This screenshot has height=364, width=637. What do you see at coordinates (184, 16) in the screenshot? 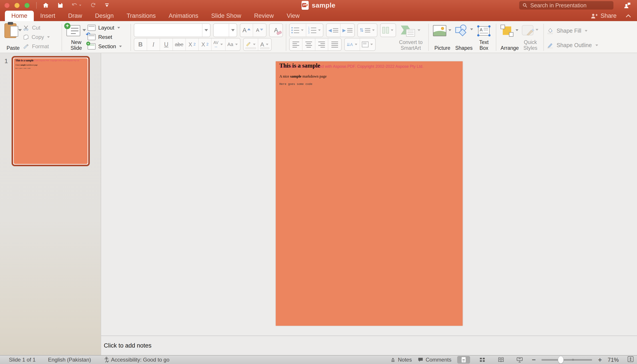
I see `tab-animations: Animations` at bounding box center [184, 16].